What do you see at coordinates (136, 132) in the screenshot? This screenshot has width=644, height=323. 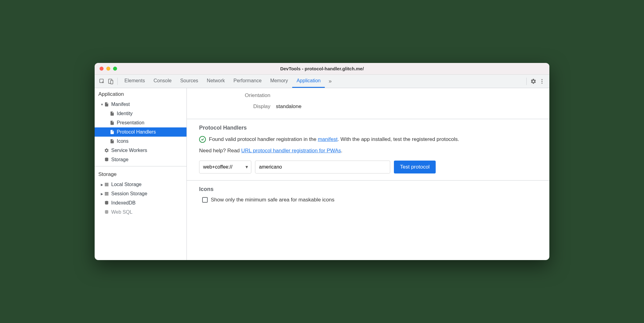 I see `sidebar-item-label: Protocol Handlers` at bounding box center [136, 132].